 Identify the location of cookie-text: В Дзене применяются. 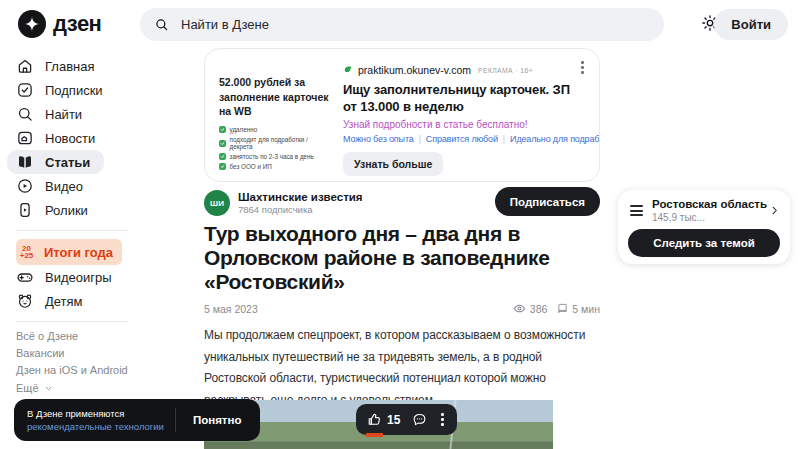
(76, 414).